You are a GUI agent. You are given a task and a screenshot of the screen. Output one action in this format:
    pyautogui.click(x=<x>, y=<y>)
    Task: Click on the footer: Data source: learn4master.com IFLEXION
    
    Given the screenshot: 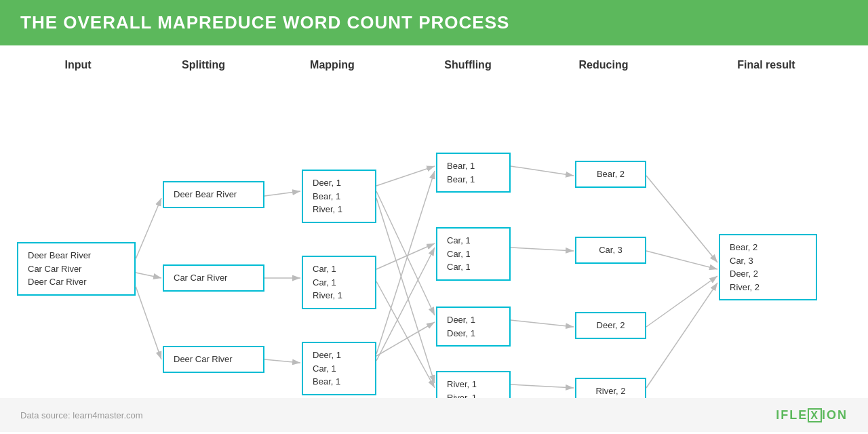 What is the action you would take?
    pyautogui.click(x=434, y=415)
    